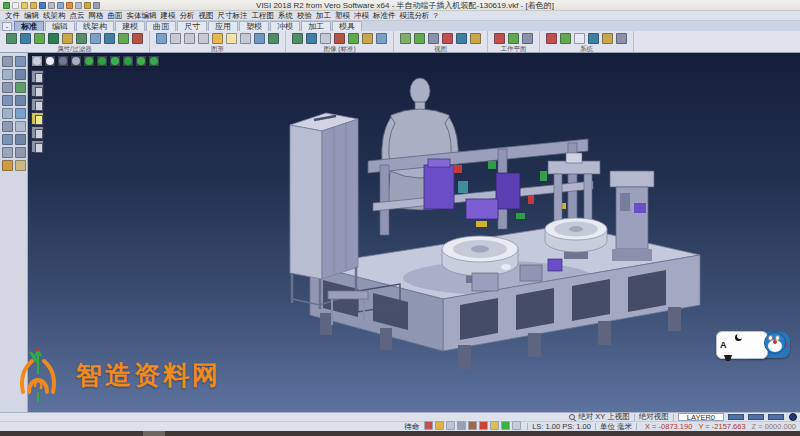 This screenshot has height=436, width=800. Describe the element at coordinates (78, 16) in the screenshot. I see `menu-item: 点云` at that location.